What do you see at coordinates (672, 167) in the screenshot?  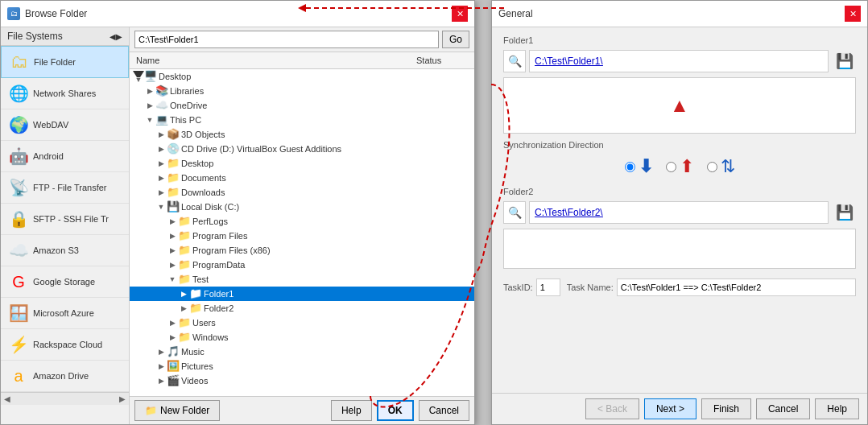 I see `sync-radio-up` at bounding box center [672, 167].